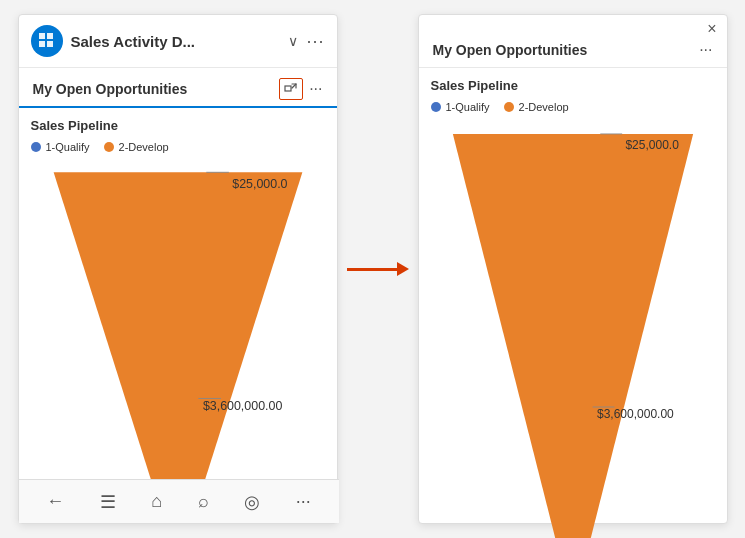  What do you see at coordinates (110, 89) in the screenshot?
I see `section-title: My Open Opportunities` at bounding box center [110, 89].